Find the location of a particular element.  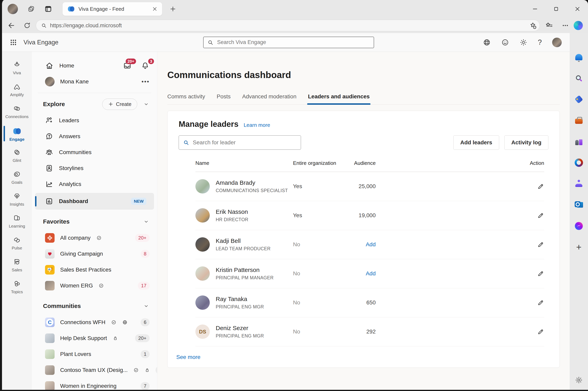

sidebar-item-answers: Answers is located at coordinates (95, 136).